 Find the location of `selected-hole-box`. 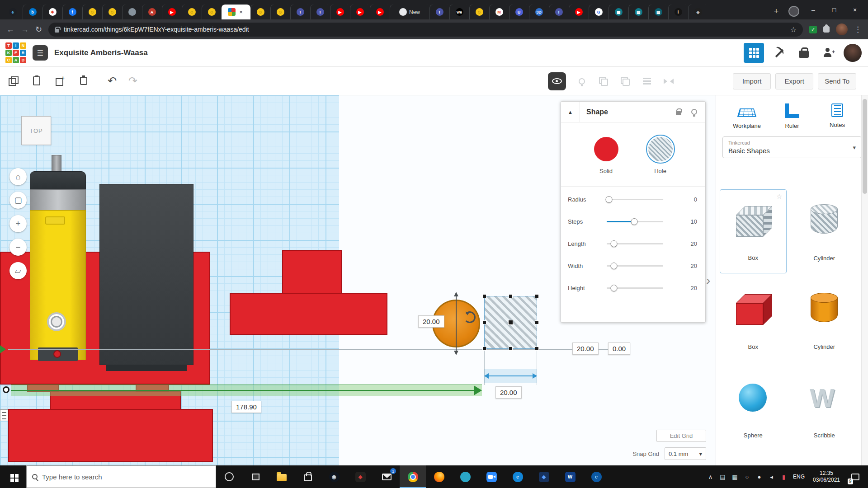

selected-hole-box is located at coordinates (511, 323).